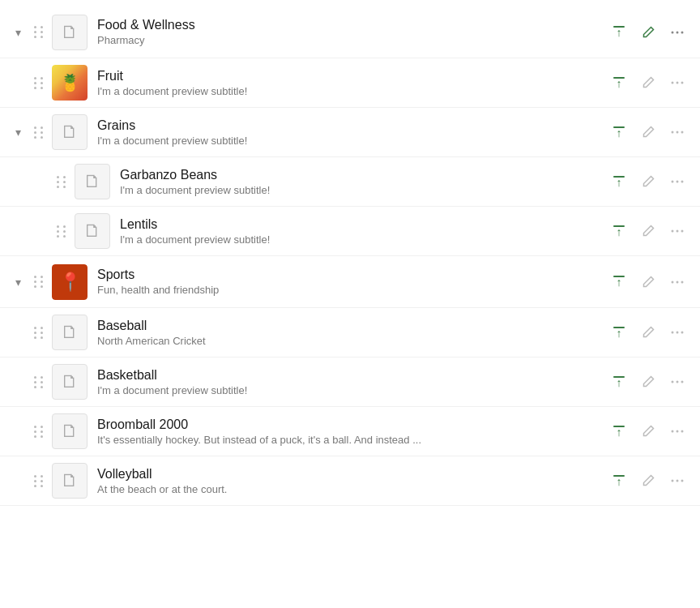  Describe the element at coordinates (619, 83) in the screenshot. I see `upload-button-fruit: ↑` at that location.